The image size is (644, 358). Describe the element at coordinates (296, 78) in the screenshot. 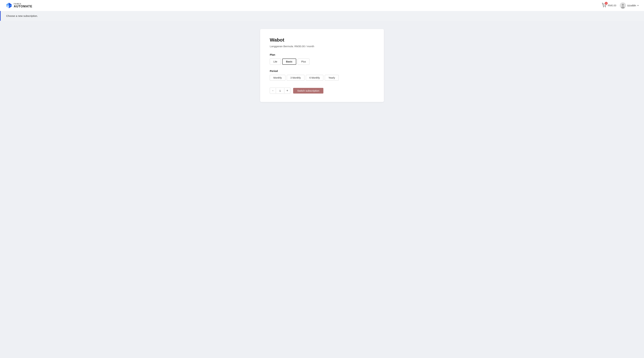

I see `period-3monthly: 3 Monthly` at that location.